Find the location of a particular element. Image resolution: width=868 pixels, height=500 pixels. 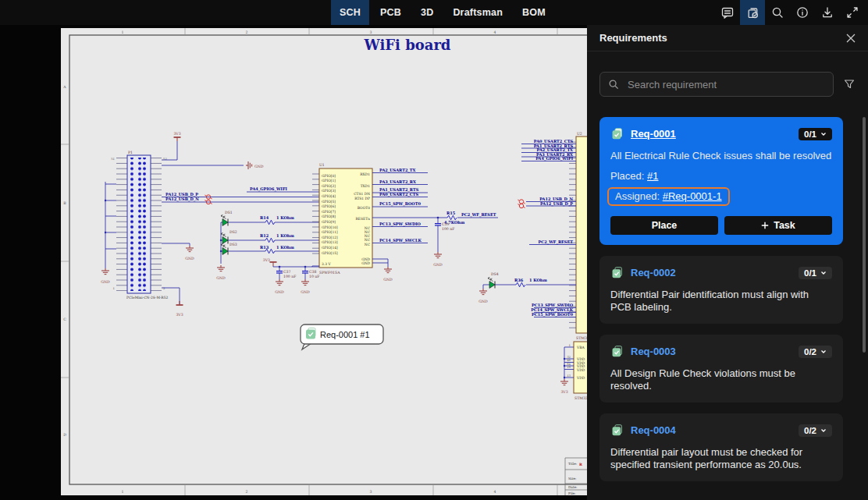

svg-text: 13 is located at coordinates (568, 376).